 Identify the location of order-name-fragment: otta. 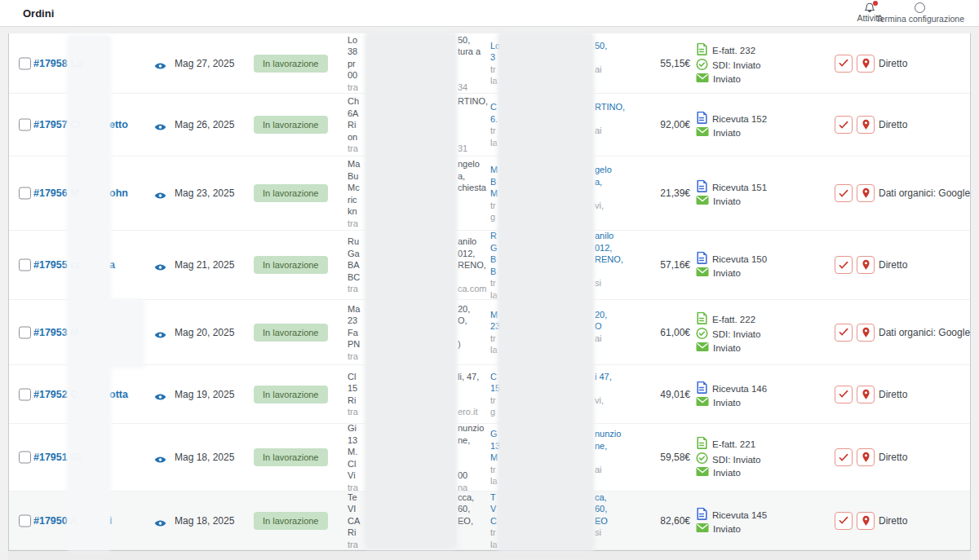
(119, 395).